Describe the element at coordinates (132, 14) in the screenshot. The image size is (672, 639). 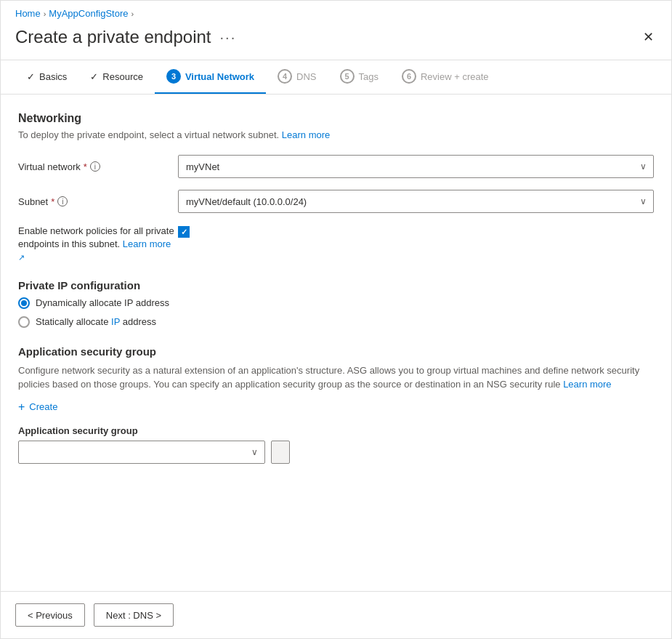
I see `breadcrumb-chevron2: ›` at that location.